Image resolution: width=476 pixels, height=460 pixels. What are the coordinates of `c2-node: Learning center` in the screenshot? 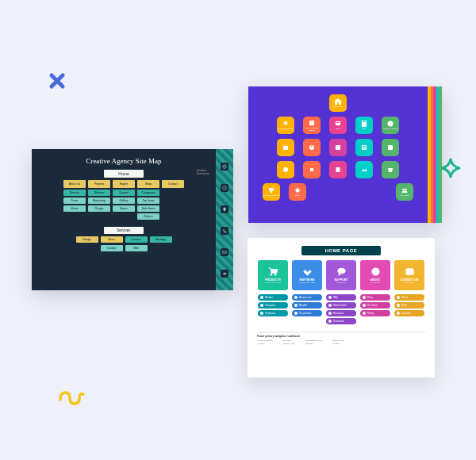 It's located at (390, 125).